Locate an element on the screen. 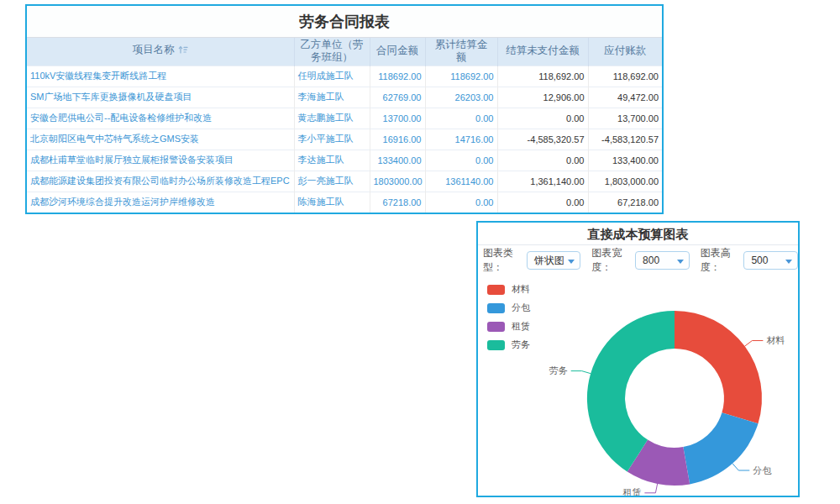  cell-payable: 133,400.00 is located at coordinates (625, 160).